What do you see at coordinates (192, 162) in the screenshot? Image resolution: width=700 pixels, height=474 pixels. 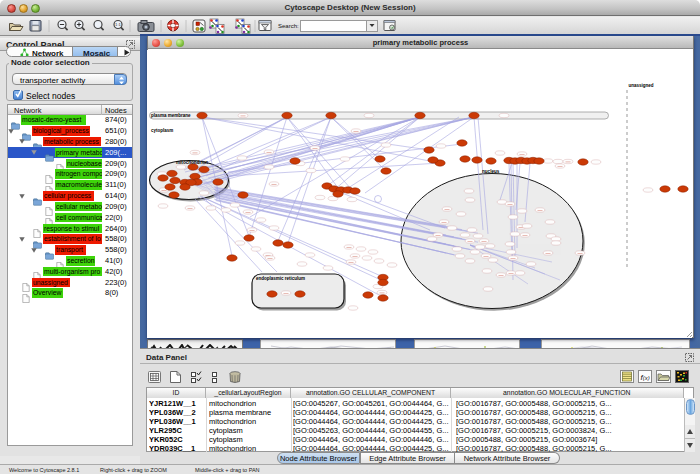 I see `svg-text: mitochondrion` at bounding box center [192, 162].